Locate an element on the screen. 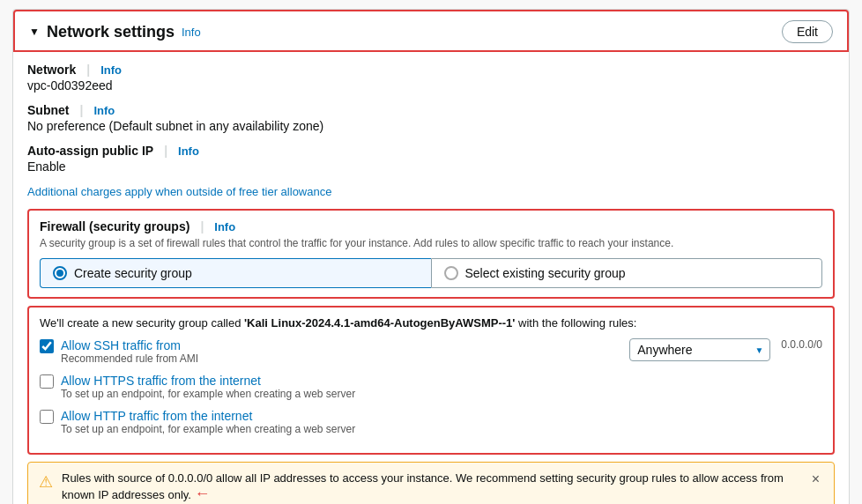  rule-http-checkbox is located at coordinates (47, 417).